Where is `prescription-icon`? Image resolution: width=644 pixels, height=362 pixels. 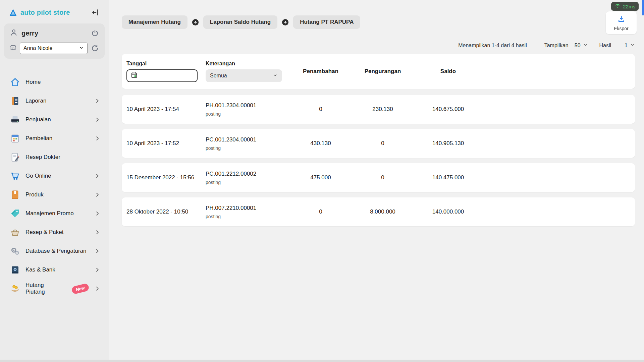 prescription-icon is located at coordinates (15, 157).